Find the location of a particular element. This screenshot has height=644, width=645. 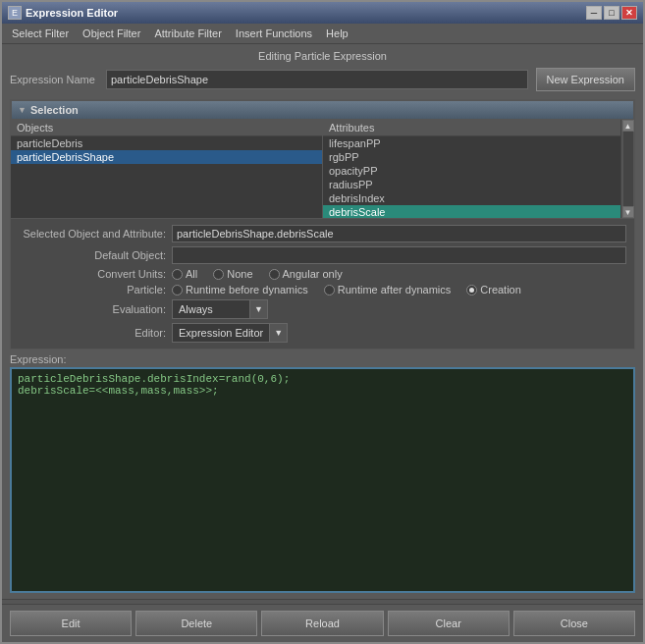

scroll-up-btn: ▲ is located at coordinates (628, 126).